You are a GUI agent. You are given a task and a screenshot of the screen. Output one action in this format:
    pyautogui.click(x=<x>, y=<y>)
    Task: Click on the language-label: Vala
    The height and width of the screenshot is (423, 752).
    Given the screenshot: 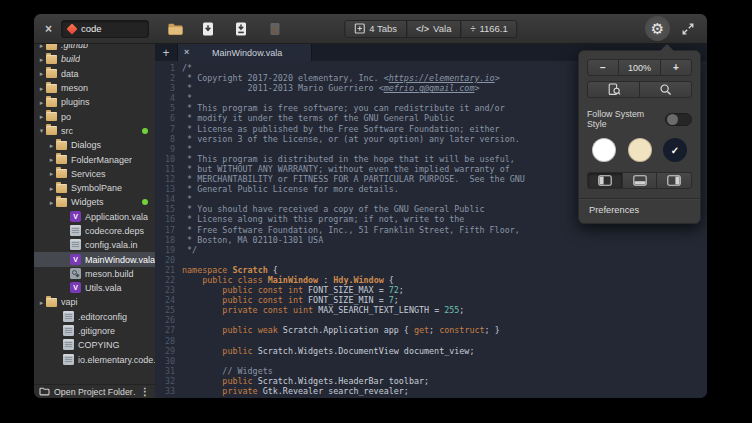 What is the action you would take?
    pyautogui.click(x=442, y=28)
    